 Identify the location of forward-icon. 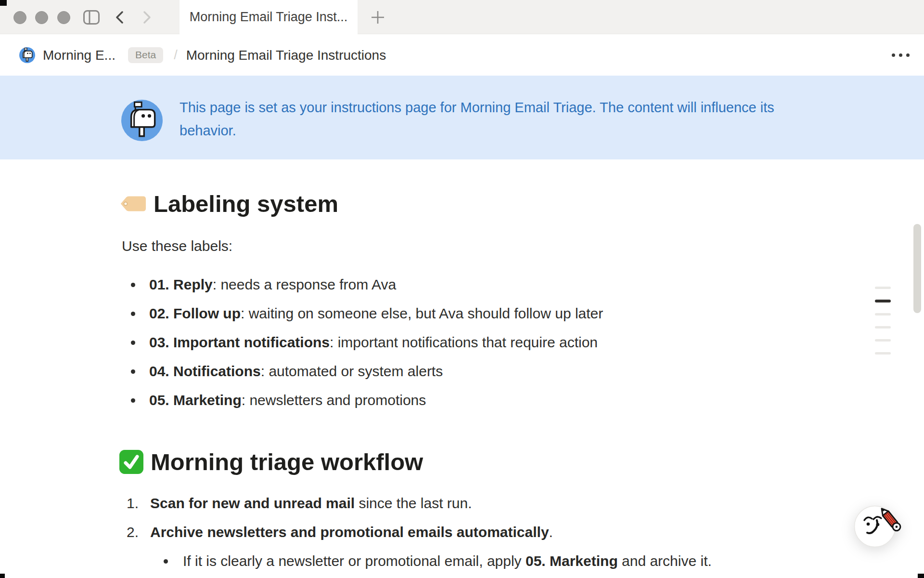
(147, 17).